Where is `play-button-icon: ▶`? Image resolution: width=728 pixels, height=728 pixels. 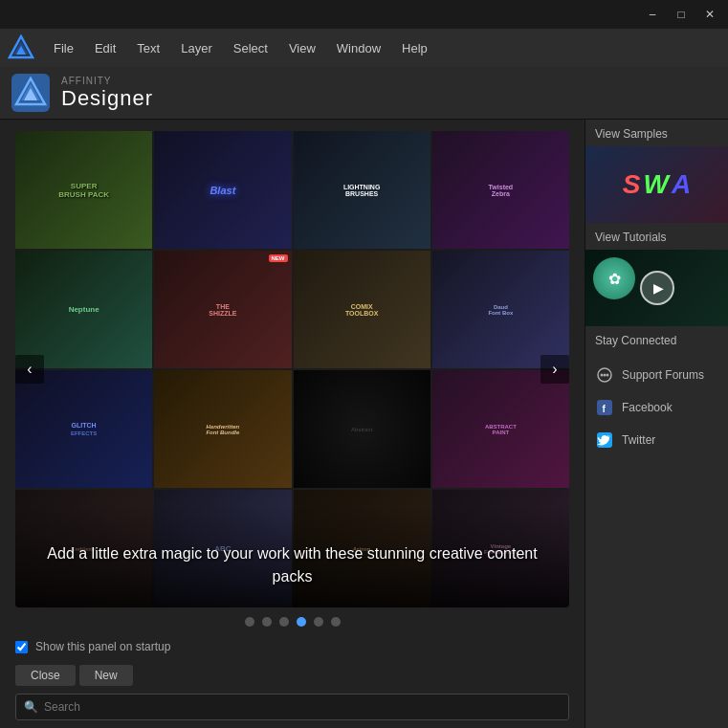 play-button-icon: ▶ is located at coordinates (657, 288).